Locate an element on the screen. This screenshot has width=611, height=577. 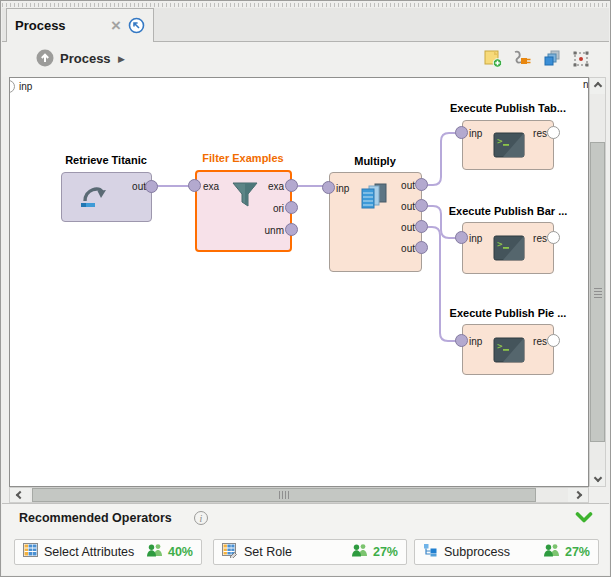
recommended-label: Subprocess is located at coordinates (477, 552).